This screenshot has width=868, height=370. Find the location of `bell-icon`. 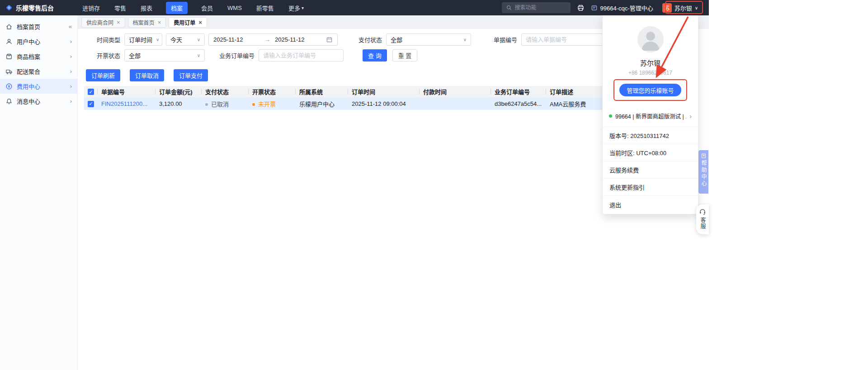

bell-icon is located at coordinates (9, 101).